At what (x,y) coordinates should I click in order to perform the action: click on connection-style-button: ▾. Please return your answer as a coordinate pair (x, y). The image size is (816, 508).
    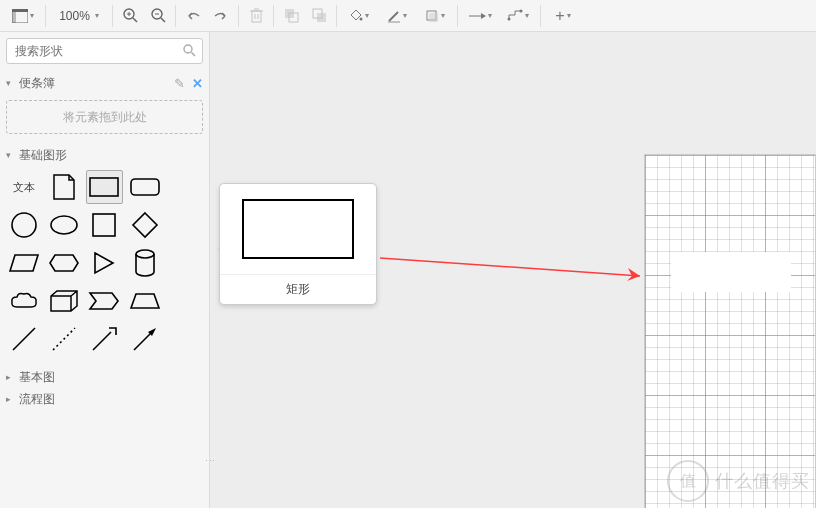
    Looking at the image, I should click on (480, 16).